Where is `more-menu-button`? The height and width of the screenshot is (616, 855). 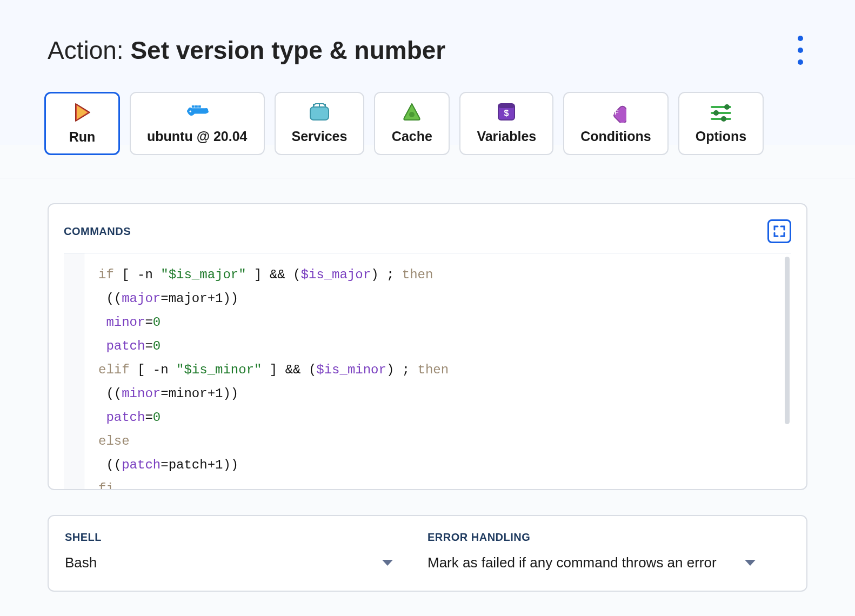
more-menu-button is located at coordinates (800, 50).